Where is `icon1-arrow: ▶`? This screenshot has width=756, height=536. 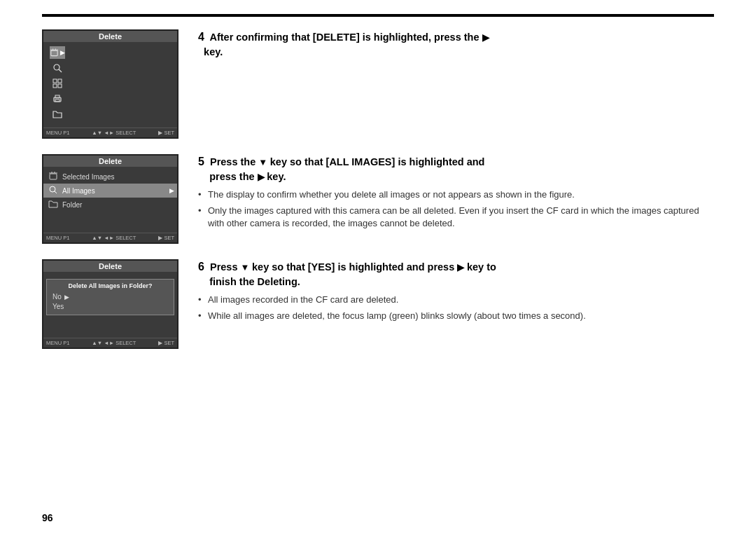 icon1-arrow: ▶ is located at coordinates (63, 53).